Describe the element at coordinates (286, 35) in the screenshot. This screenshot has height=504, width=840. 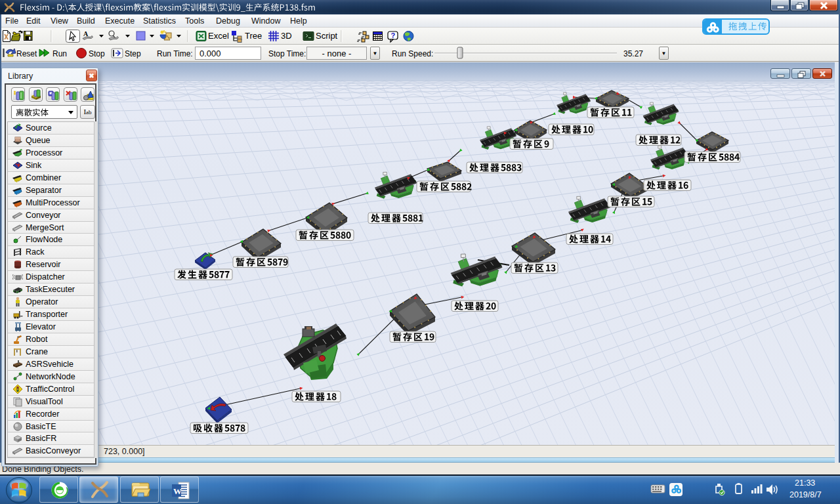
I see `svg-text: 3D` at that location.